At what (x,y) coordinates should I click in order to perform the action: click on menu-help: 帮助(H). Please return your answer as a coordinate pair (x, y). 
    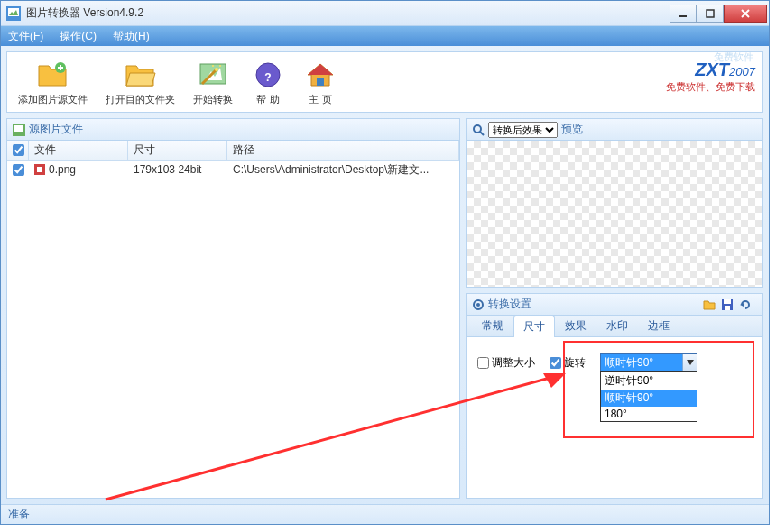
    Looking at the image, I should click on (132, 36).